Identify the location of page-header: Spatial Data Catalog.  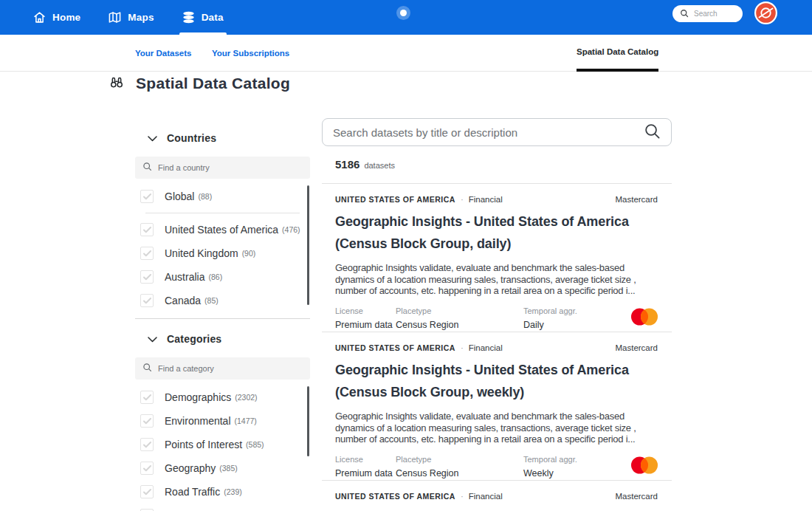
(199, 83).